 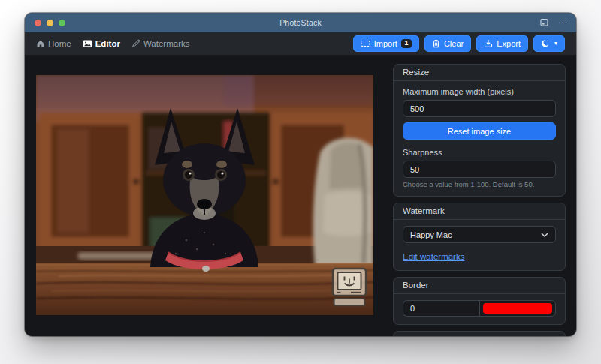 What do you see at coordinates (108, 44) in the screenshot?
I see `nav-item-label: Editor` at bounding box center [108, 44].